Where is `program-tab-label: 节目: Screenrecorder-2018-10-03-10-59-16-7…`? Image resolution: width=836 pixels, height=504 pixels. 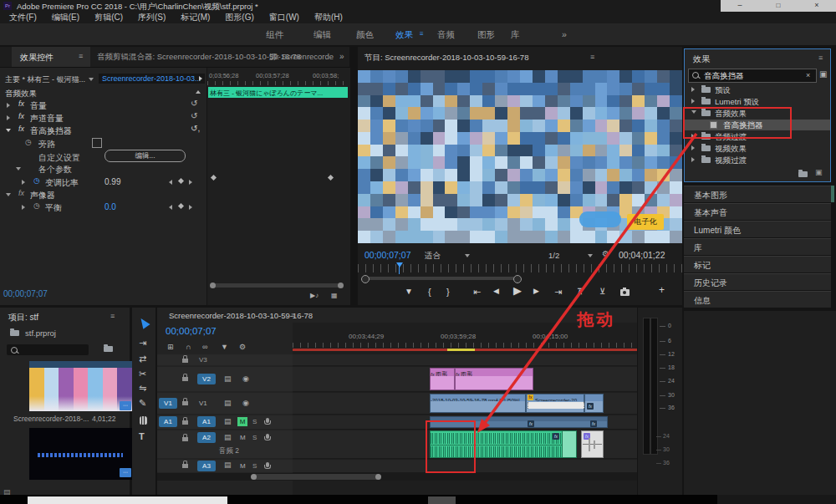 program-tab-label: 节目: Screenrecorder-2018-10-03-10-59-16-7… is located at coordinates (446, 59).